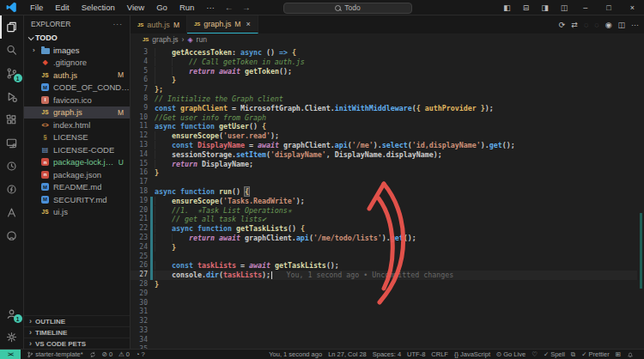 The image size is (644, 359). Describe the element at coordinates (77, 76) in the screenshot. I see `file-row-auth.js: JSauth.jsM` at that location.